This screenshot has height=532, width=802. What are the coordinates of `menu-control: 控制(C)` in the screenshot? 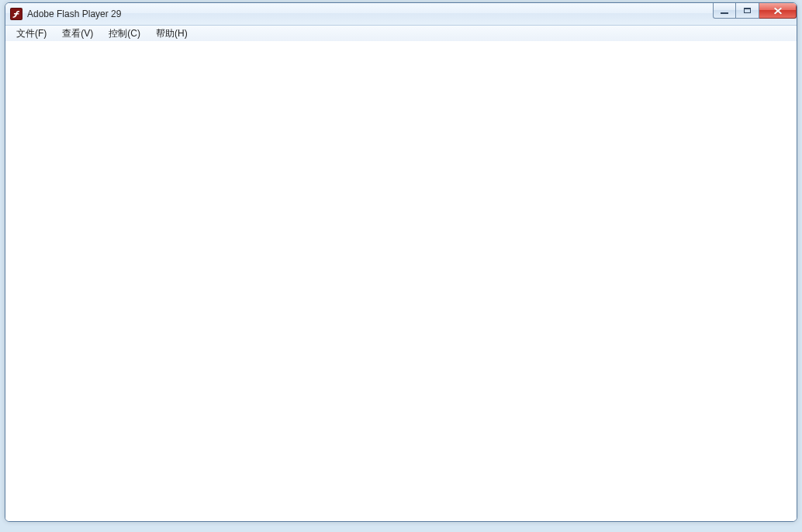 It's located at (124, 33).